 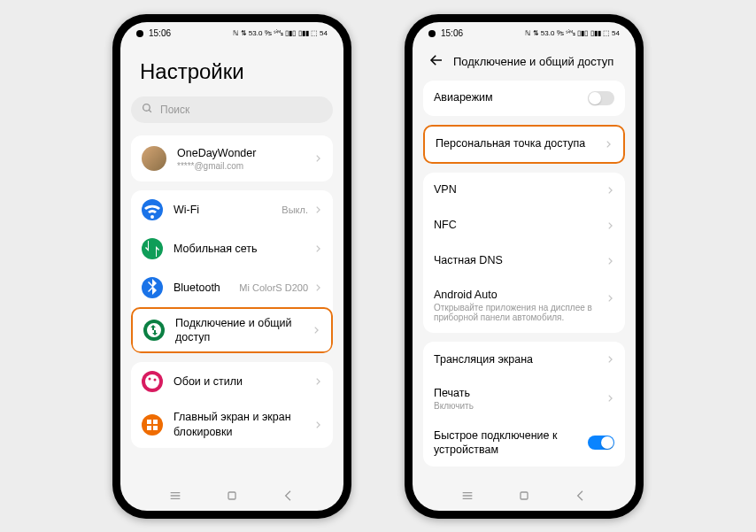 What do you see at coordinates (232, 425) in the screenshot?
I see `lockscreen-row: Главный экран и экран блокировки` at bounding box center [232, 425].